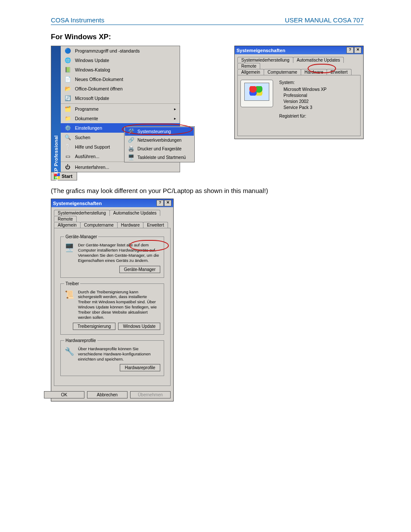 Image resolution: width=411 pixels, height=532 pixels. Describe the element at coordinates (159, 144) in the screenshot. I see `settings-submenu: 🛠️Systemsteuerung 🔗Netzwerkverbindungen …` at that location.